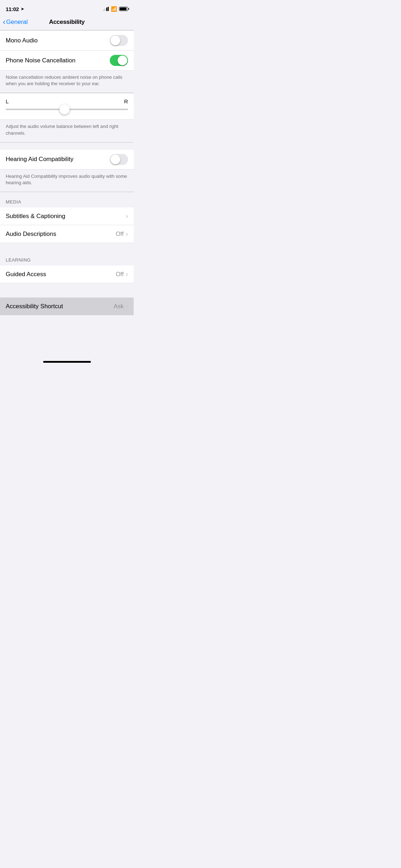 The height and width of the screenshot is (868, 401). What do you see at coordinates (35, 109) in the screenshot?
I see `slider-fill-left` at bounding box center [35, 109].